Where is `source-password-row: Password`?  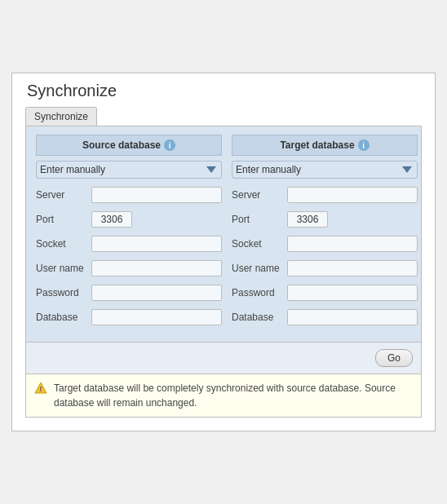
source-password-row: Password is located at coordinates (129, 293).